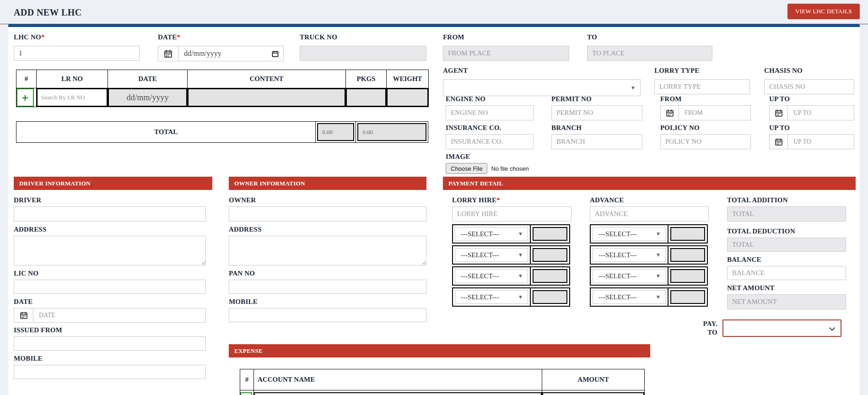 This screenshot has height=395, width=868. Describe the element at coordinates (511, 234) in the screenshot. I see `addition-row-1: ---SELECT---▼` at that location.